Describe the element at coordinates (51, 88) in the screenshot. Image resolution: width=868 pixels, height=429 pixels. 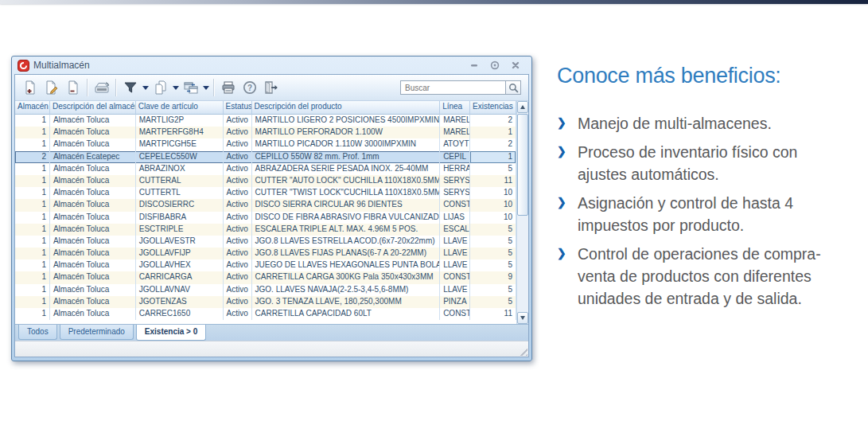
I see `edit-record-button` at that location.